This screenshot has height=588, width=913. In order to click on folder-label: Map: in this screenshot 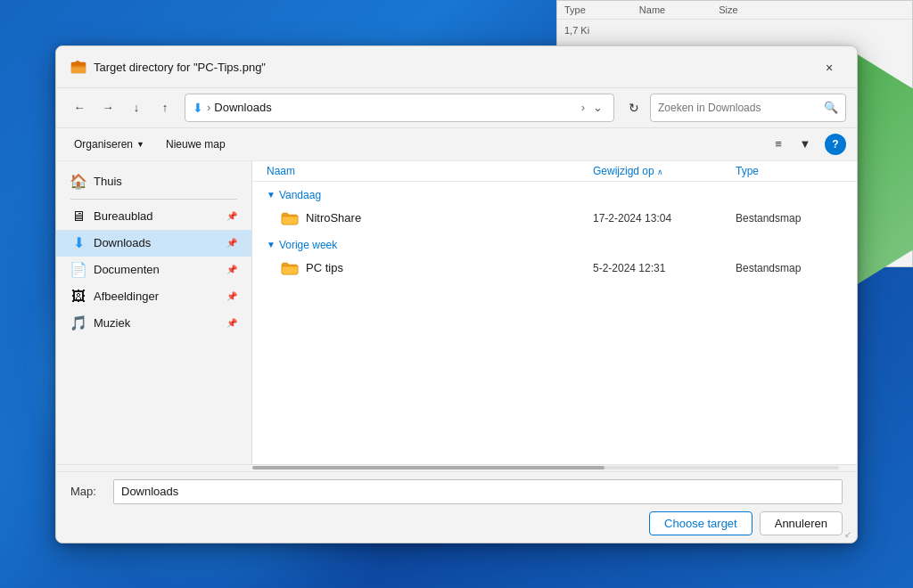, I will do `click(88, 492)`.